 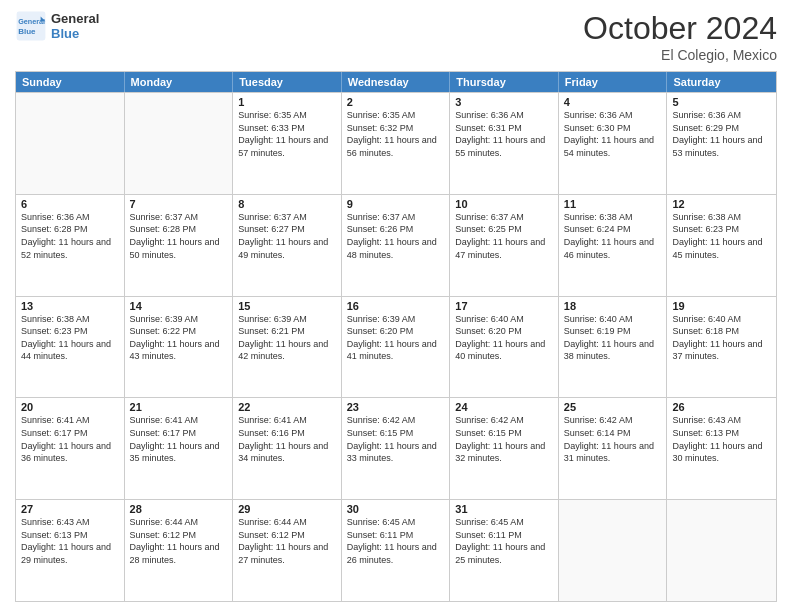 What do you see at coordinates (504, 144) in the screenshot?
I see `calendar-cell: 3Sunrise: 6:36 AMSunset: 6:31 PMDaylight…` at bounding box center [504, 144].